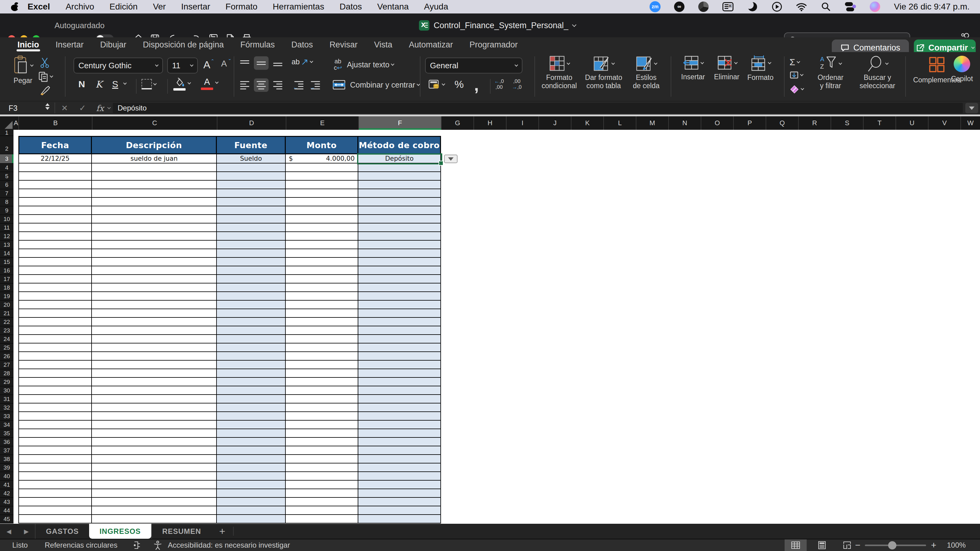 Image resolution: width=980 pixels, height=551 pixels. I want to click on cell-C9, so click(154, 211).